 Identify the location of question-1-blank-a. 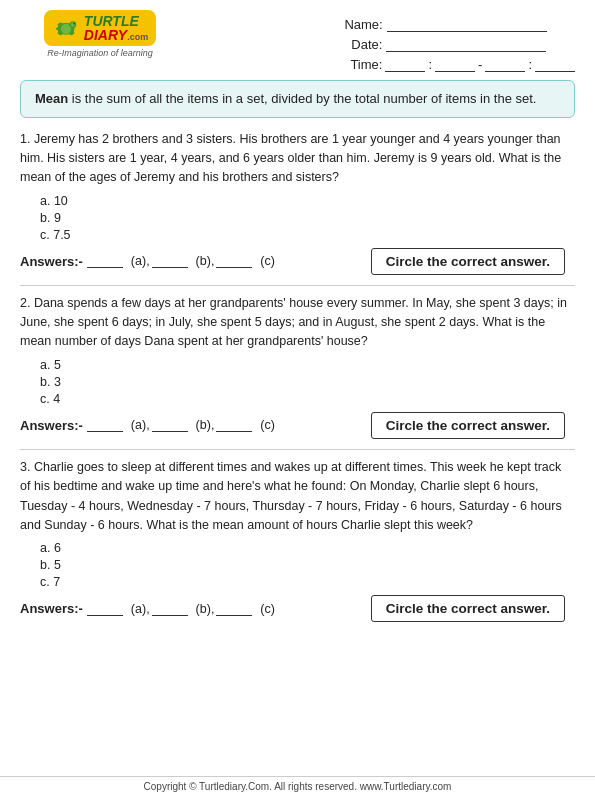
(105, 261).